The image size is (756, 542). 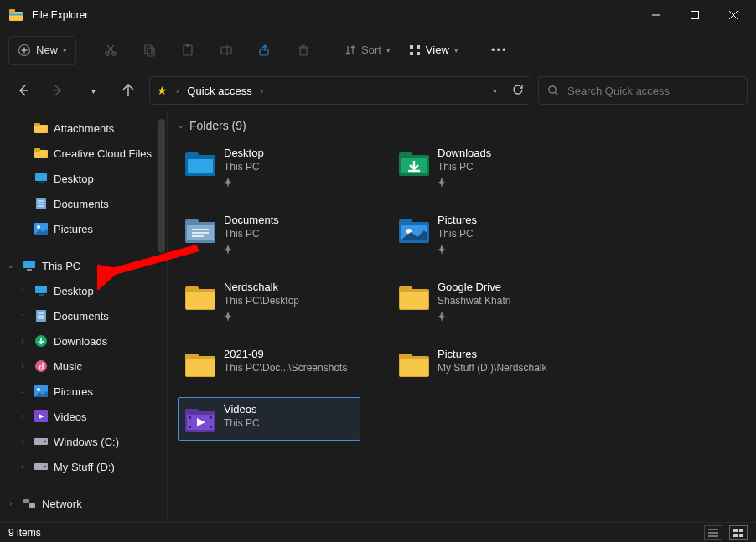 What do you see at coordinates (149, 50) in the screenshot?
I see `copy-button` at bounding box center [149, 50].